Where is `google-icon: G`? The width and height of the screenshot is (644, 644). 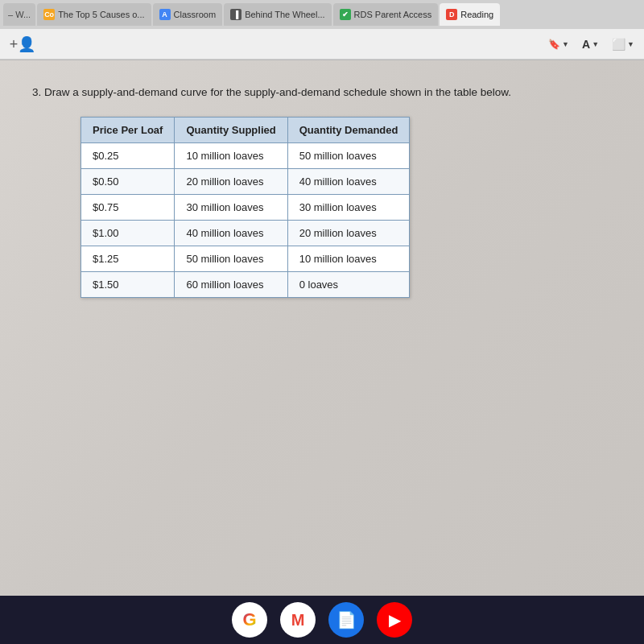
google-icon: G is located at coordinates (250, 620).